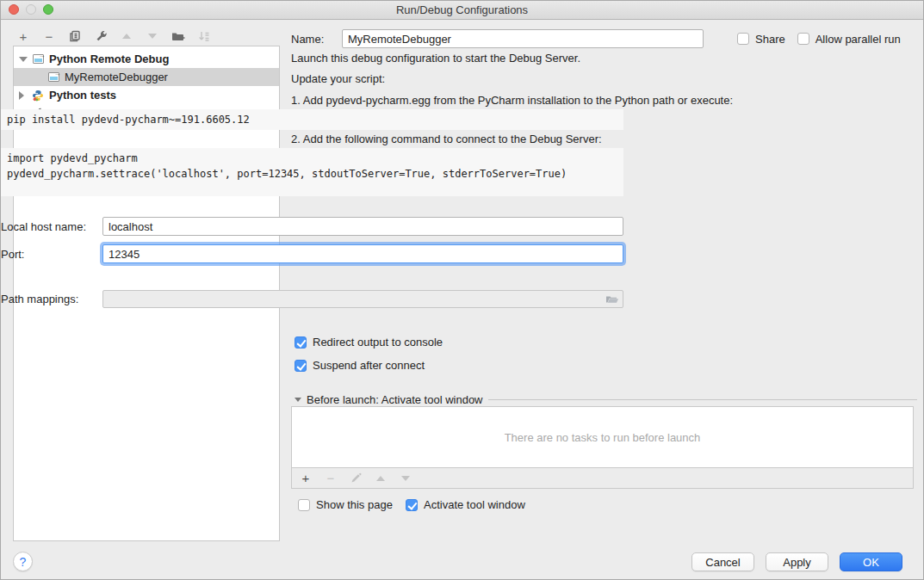 The width and height of the screenshot is (924, 580). What do you see at coordinates (611, 300) in the screenshot?
I see `browse-folder-icon` at bounding box center [611, 300].